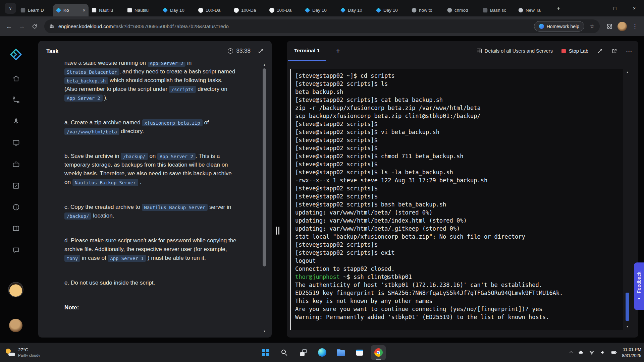  I want to click on minimize-icon: –, so click(595, 8).